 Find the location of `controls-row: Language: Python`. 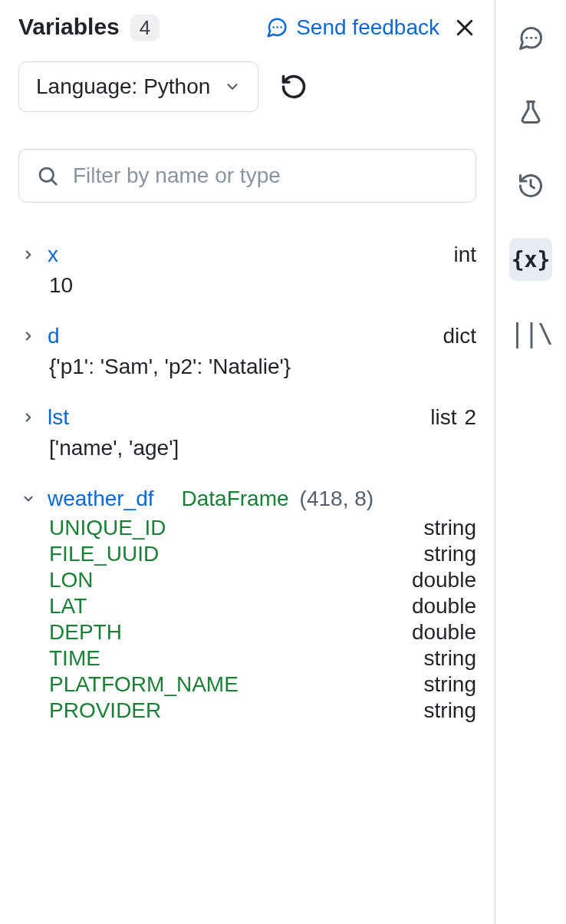

controls-row: Language: Python is located at coordinates (247, 87).